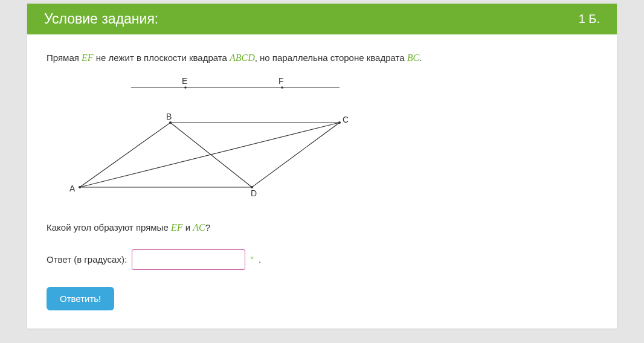 The image size is (644, 343). Describe the element at coordinates (254, 192) in the screenshot. I see `label-d: D` at that location.